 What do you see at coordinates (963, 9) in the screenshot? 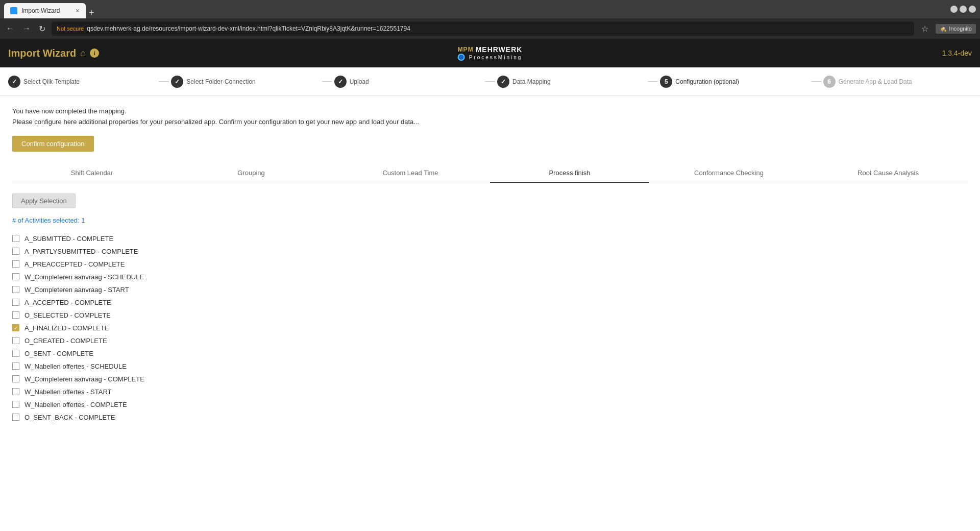
I see `window-controls` at bounding box center [963, 9].